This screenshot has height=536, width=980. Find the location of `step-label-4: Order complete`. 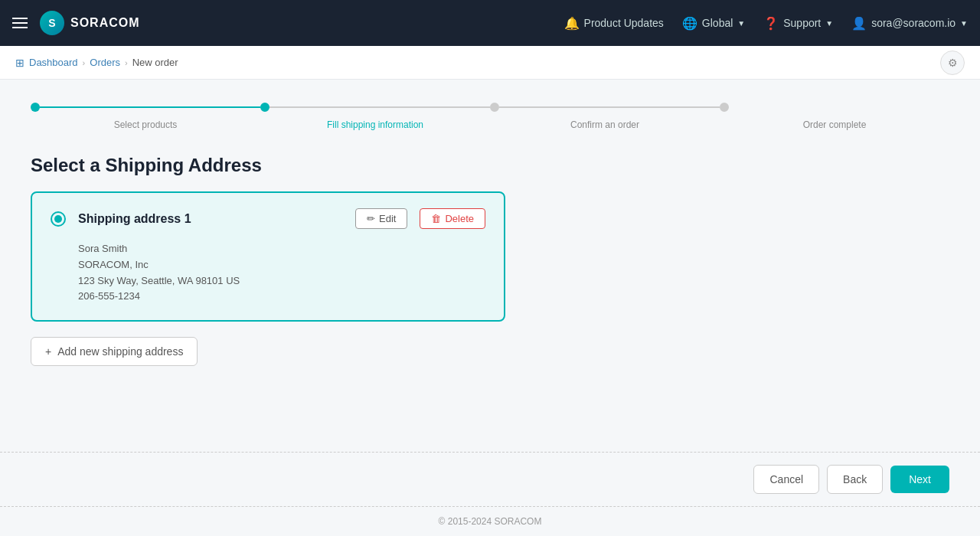

step-label-4: Order complete is located at coordinates (835, 125).